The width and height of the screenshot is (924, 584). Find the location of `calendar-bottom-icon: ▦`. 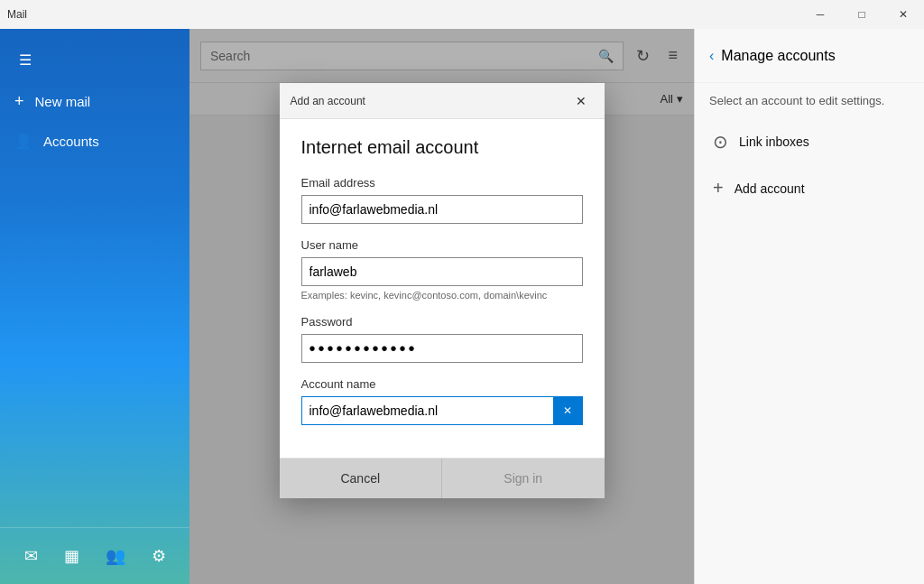

calendar-bottom-icon: ▦ is located at coordinates (72, 556).